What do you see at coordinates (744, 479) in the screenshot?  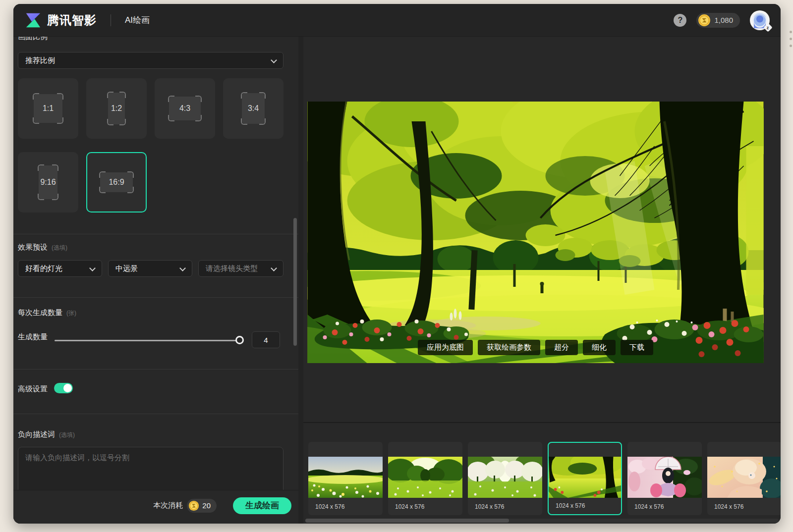 I see `thumbnail-6: 1024 x 576` at bounding box center [744, 479].